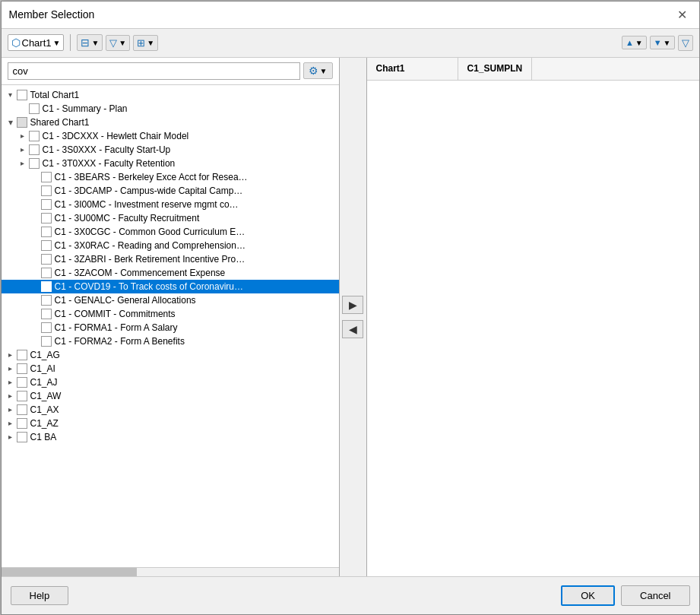  I want to click on right-col1-header: Chart1, so click(413, 68).